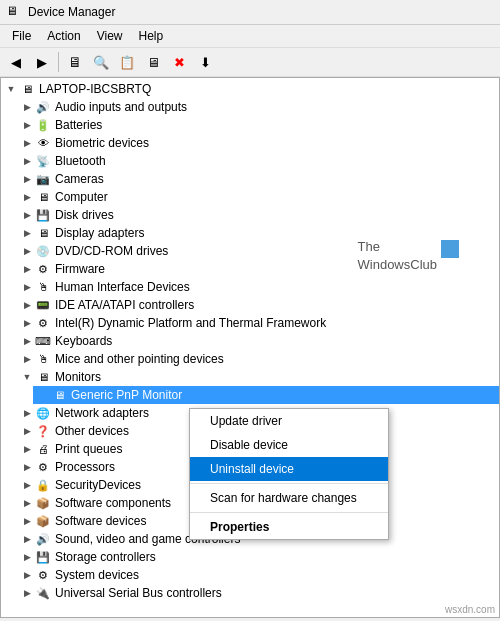 This screenshot has width=500, height=621. Describe the element at coordinates (64, 36) in the screenshot. I see `menu-item-action: Action` at that location.